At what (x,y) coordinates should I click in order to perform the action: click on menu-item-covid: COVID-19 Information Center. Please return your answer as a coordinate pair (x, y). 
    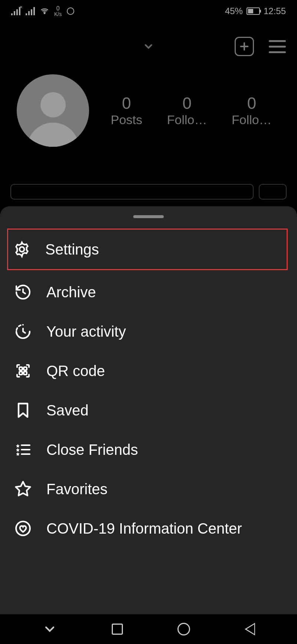
    Looking at the image, I should click on (148, 528).